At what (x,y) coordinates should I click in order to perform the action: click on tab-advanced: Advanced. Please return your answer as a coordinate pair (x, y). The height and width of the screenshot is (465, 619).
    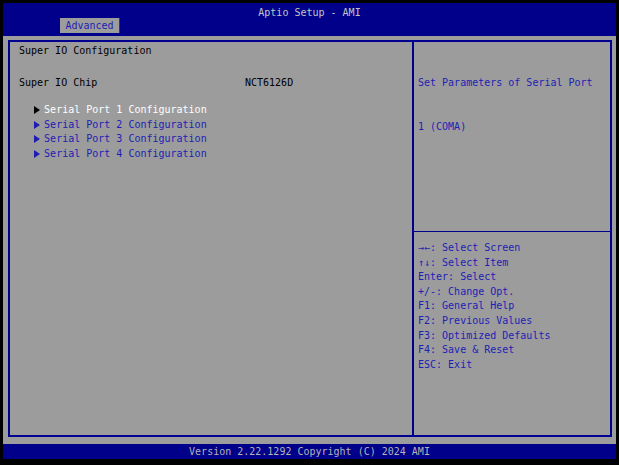
    Looking at the image, I should click on (90, 26).